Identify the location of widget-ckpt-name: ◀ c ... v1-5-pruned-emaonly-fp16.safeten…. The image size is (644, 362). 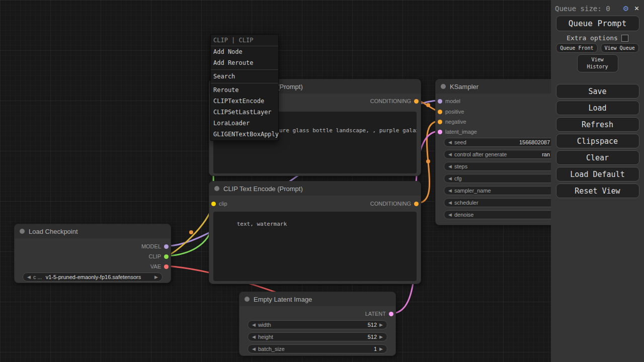
(93, 277).